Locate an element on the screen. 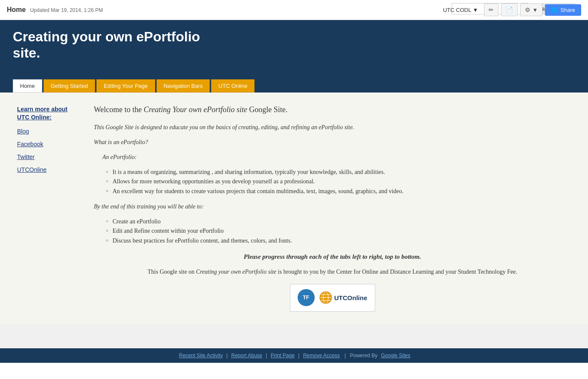 This screenshot has width=588, height=379. bullets-section2: Create an ePortfolioEdit and Refine cont… is located at coordinates (339, 231).